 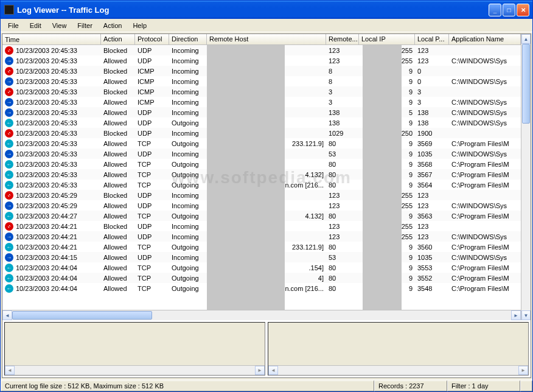 I want to click on menu-help: Help, so click(x=140, y=26).